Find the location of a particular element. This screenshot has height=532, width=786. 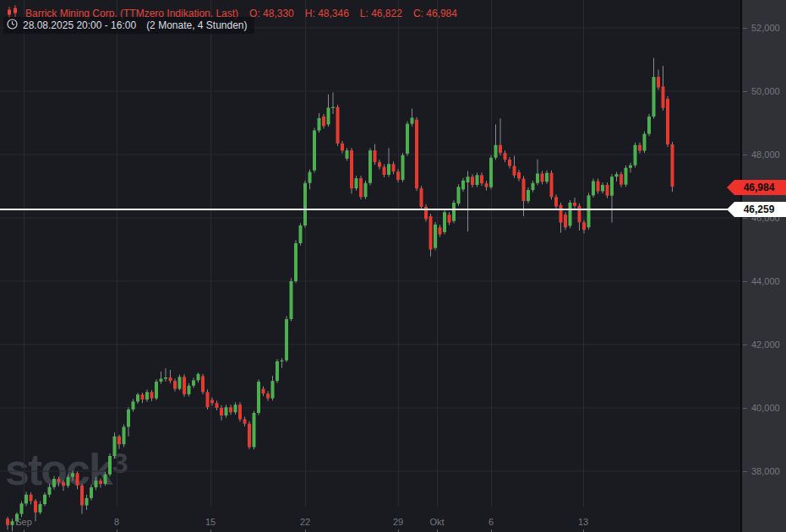

price-axis-label: 50,000 is located at coordinates (764, 91).